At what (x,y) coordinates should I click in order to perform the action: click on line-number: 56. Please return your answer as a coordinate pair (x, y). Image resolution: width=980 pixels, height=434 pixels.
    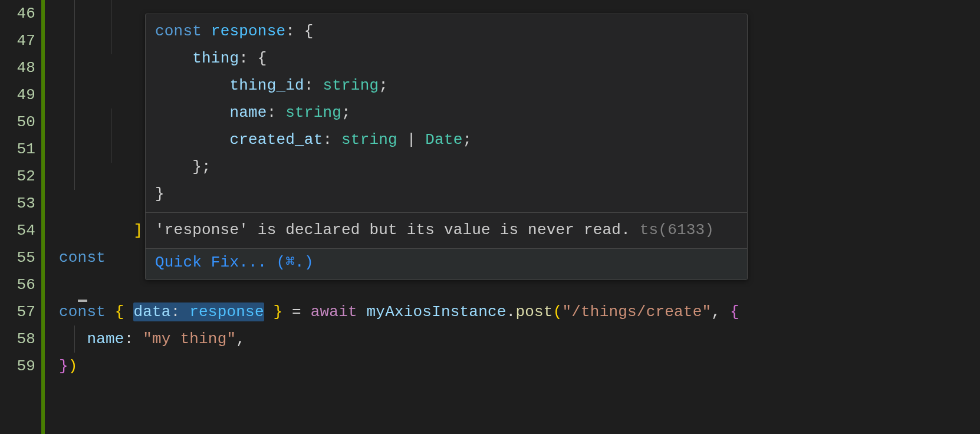
    Looking at the image, I should click on (20, 285).